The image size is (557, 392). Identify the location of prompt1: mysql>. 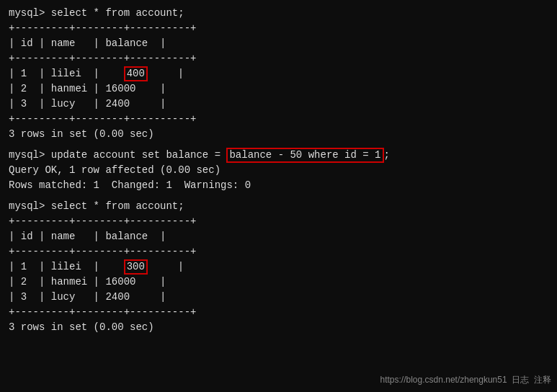
(30, 13).